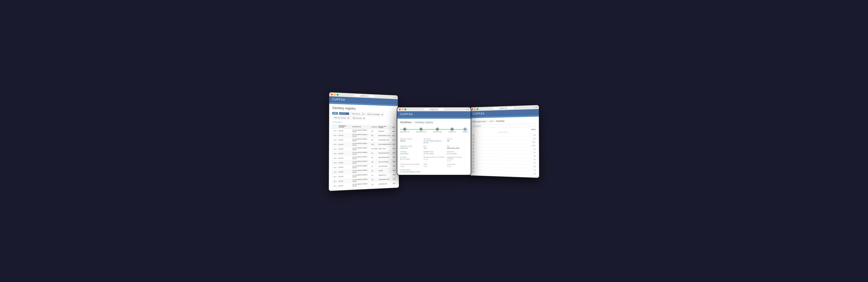 This screenshot has width=868, height=282. Describe the element at coordinates (357, 114) in the screenshot. I see `filter-axe-select: Filter by Axe` at that location.